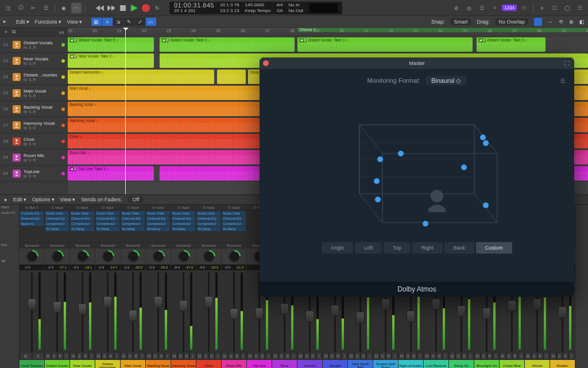 The height and width of the screenshot is (368, 588). What do you see at coordinates (8, 8) in the screenshot?
I see `library-icon: ◫` at bounding box center [8, 8].